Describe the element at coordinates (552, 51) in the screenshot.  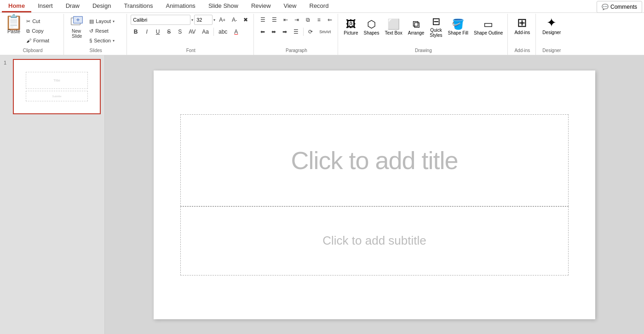
I see `designer-group-label: Designer` at that location.